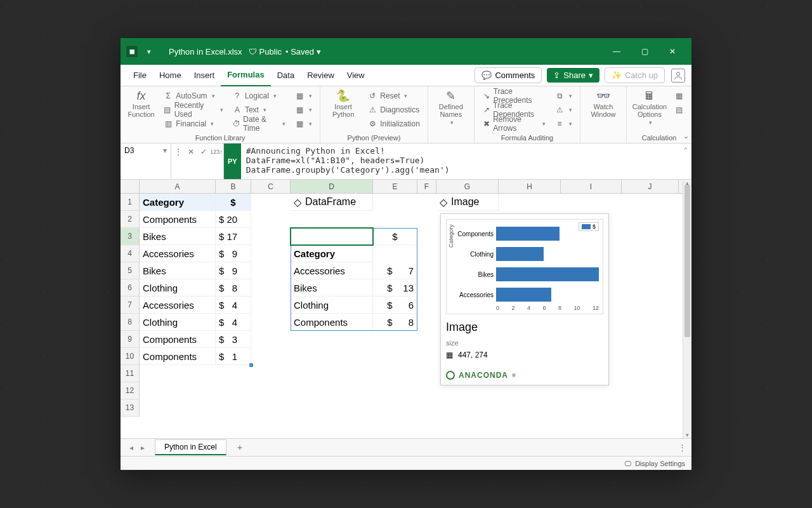  Describe the element at coordinates (178, 220) in the screenshot. I see `cell-A2: Components` at that location.